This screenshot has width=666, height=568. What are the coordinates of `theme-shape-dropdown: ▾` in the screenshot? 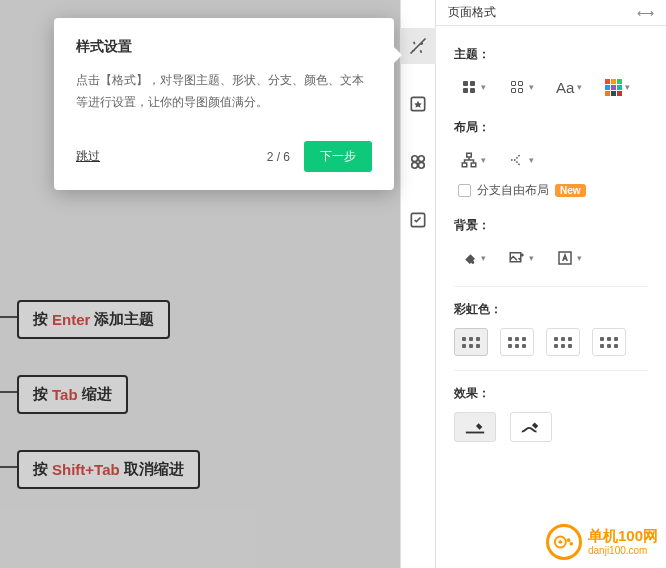 It's located at (521, 87).